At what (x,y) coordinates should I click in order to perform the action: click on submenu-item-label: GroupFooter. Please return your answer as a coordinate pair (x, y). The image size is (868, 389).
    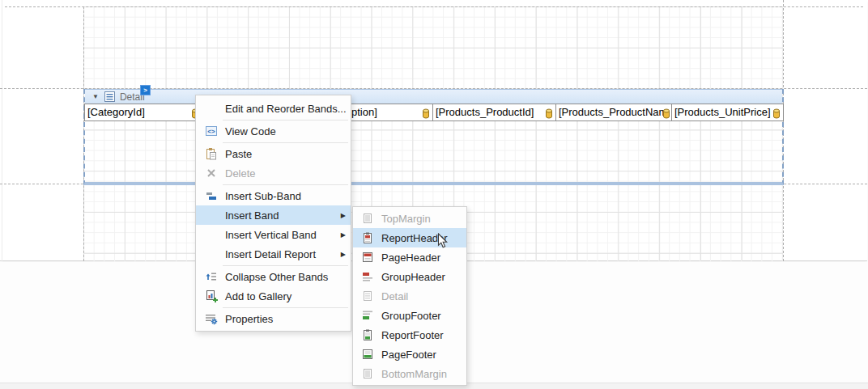
    Looking at the image, I should click on (411, 315).